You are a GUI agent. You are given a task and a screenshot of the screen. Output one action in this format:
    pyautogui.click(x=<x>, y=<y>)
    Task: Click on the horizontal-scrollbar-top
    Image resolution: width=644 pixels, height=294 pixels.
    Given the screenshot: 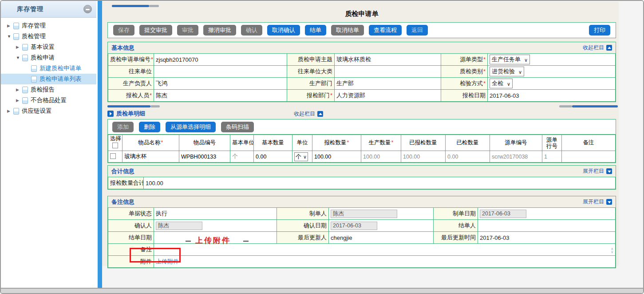 What is the action you would take?
    pyautogui.click(x=135, y=6)
    